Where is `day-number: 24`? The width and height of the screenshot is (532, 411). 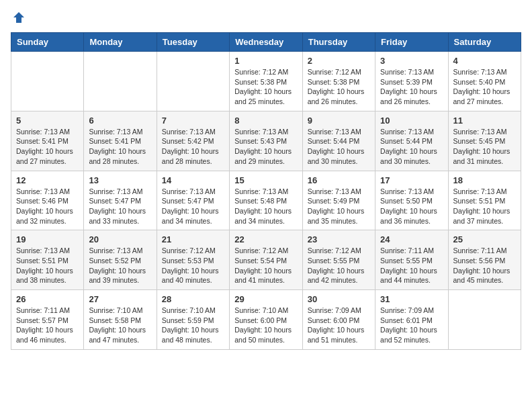 day-number: 24 is located at coordinates (411, 239).